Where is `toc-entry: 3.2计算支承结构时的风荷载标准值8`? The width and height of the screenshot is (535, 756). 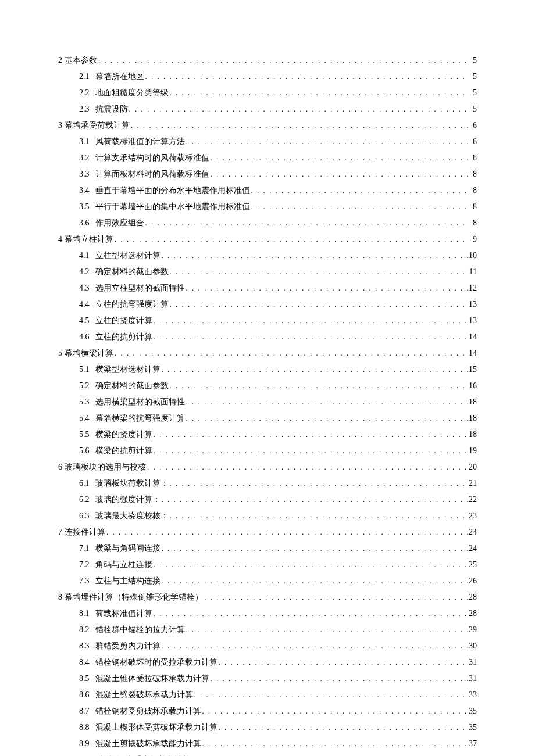
toc-entry: 3.2计算支承结构时的风荷载标准值8 is located at coordinates (278, 158).